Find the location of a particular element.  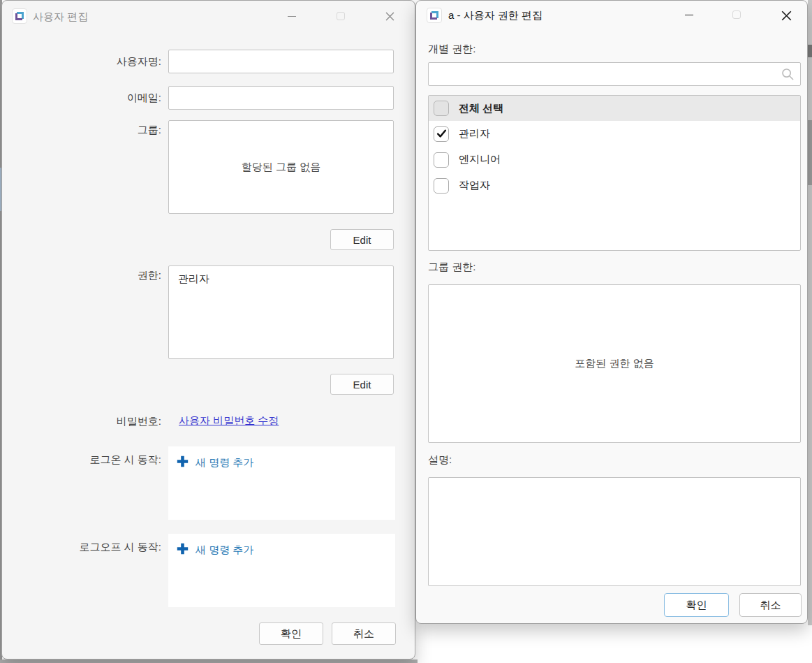

individual-permissions-label: 개별 권한: is located at coordinates (452, 49).